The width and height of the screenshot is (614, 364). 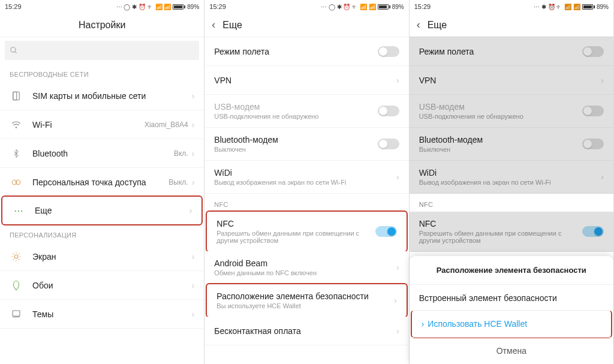 I want to click on bt-value: Вкл., so click(x=181, y=154).